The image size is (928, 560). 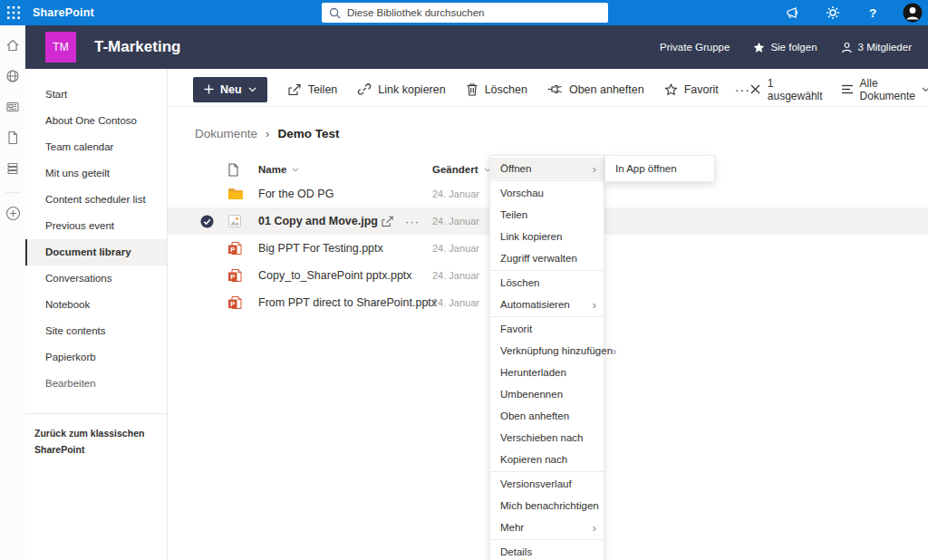 I want to click on column-header-name: Name, so click(x=319, y=169).